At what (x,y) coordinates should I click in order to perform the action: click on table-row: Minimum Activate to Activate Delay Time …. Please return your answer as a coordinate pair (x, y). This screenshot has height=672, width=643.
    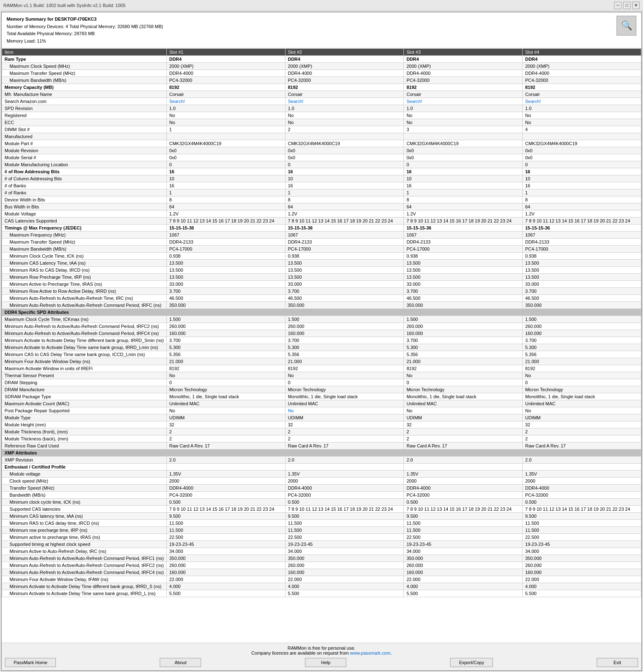
    Looking at the image, I should click on (322, 341).